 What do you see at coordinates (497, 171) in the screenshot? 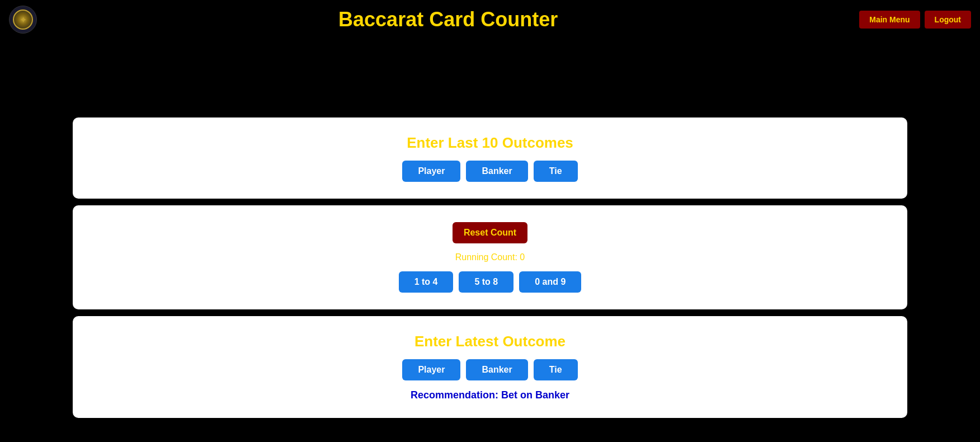
I see `last-10-banker-button: Banker` at bounding box center [497, 171].